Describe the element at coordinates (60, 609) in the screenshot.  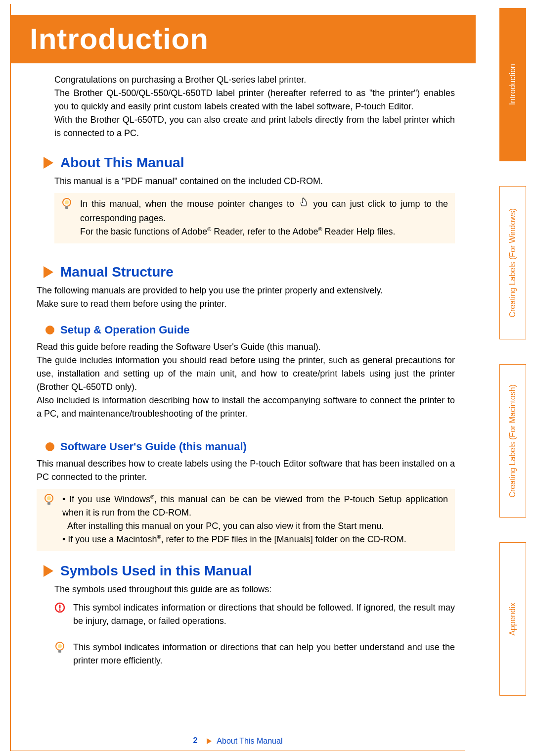
I see `warning-icon` at that location.